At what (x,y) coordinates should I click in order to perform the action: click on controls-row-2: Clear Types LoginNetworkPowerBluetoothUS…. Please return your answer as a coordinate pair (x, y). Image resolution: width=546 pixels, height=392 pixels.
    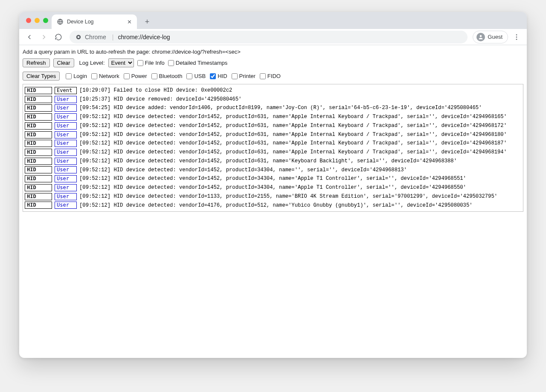
    Looking at the image, I should click on (273, 76).